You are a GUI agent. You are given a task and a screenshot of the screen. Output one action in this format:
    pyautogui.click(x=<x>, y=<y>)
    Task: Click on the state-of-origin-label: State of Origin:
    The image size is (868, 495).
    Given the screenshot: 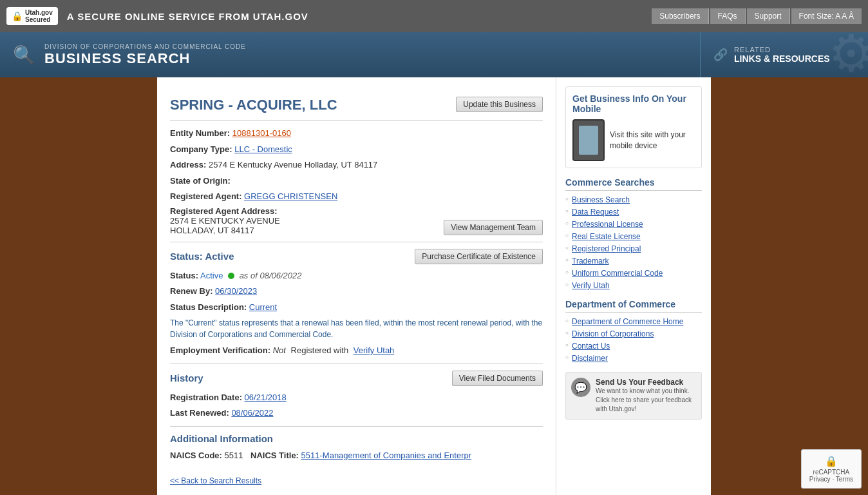 What is the action you would take?
    pyautogui.click(x=200, y=180)
    